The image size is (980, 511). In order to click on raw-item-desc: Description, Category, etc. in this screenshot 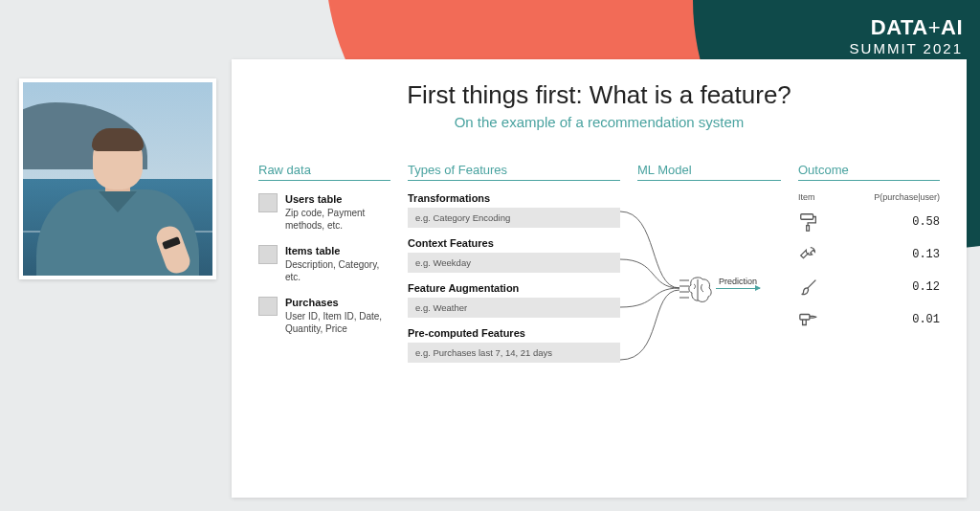, I will do `click(332, 272)`.